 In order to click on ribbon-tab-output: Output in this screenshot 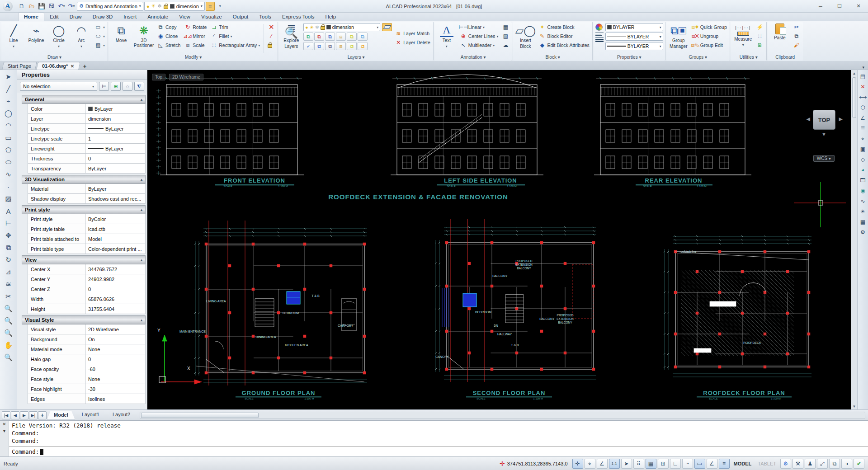, I will do `click(241, 17)`.